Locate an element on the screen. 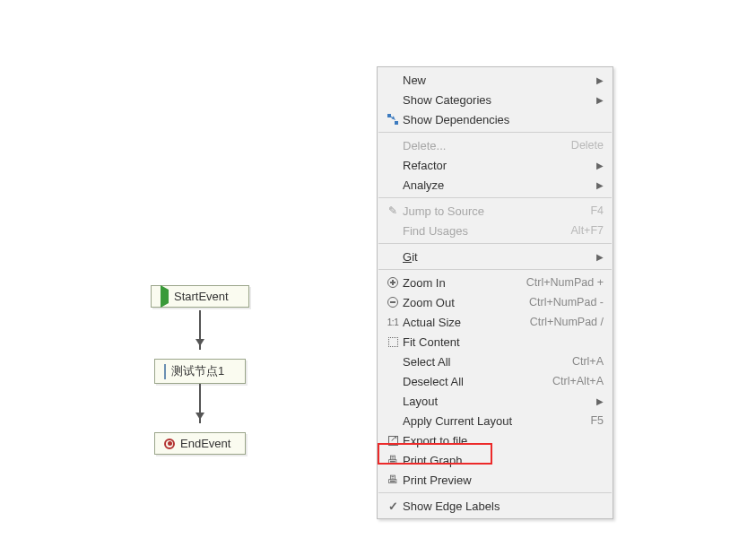 Image resolution: width=756 pixels, height=556 pixels. menu-actual-size: 1:1 Actual Size Ctrl+NumPad / is located at coordinates (495, 322).